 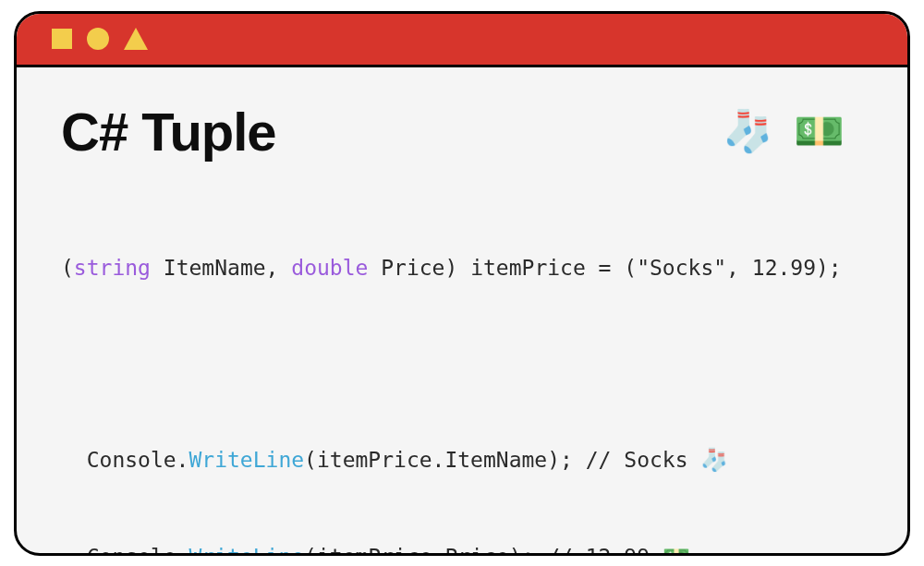 I want to click on code-line-3: Console.WriteLine(itemPrice.Price); // 1…, so click(x=462, y=548).